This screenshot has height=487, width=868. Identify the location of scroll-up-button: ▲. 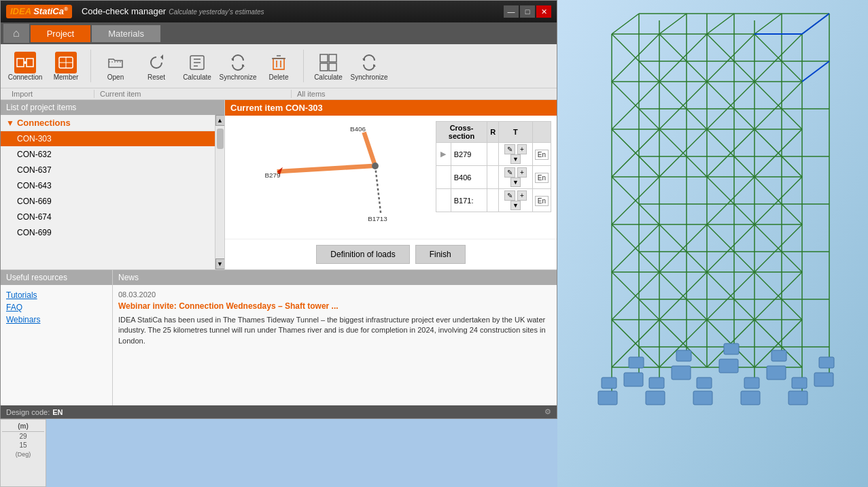
(220, 120).